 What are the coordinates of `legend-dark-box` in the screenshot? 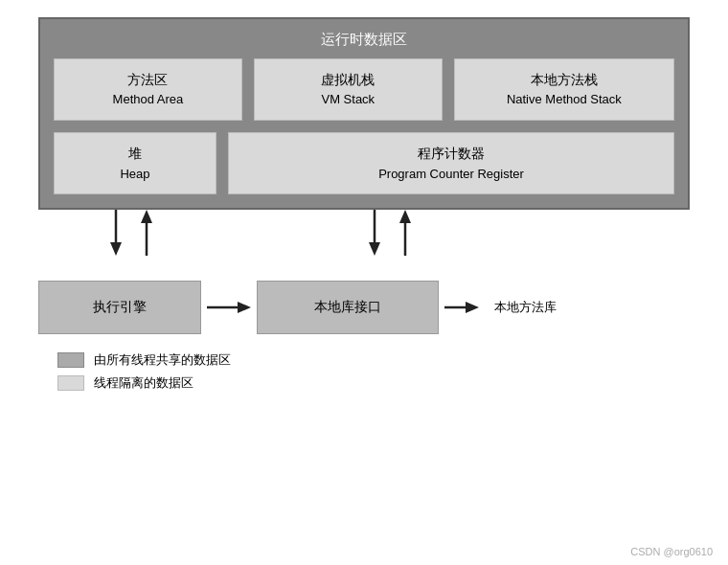 It's located at (71, 360).